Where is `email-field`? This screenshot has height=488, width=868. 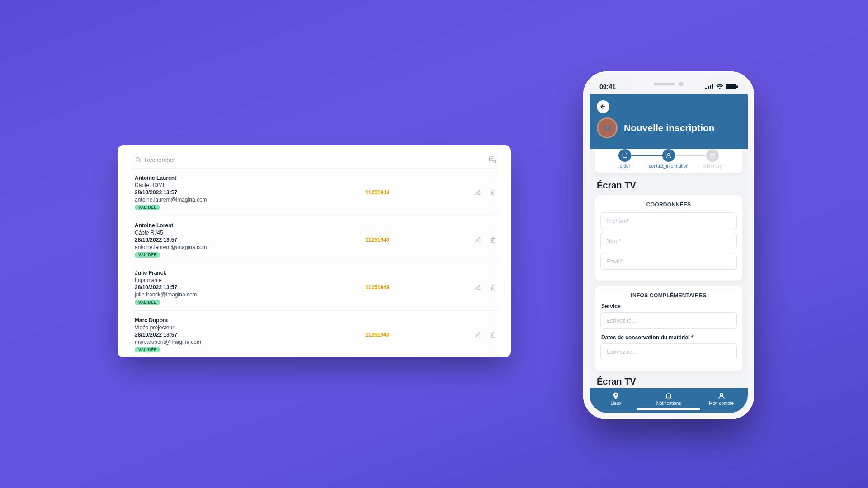 email-field is located at coordinates (669, 261).